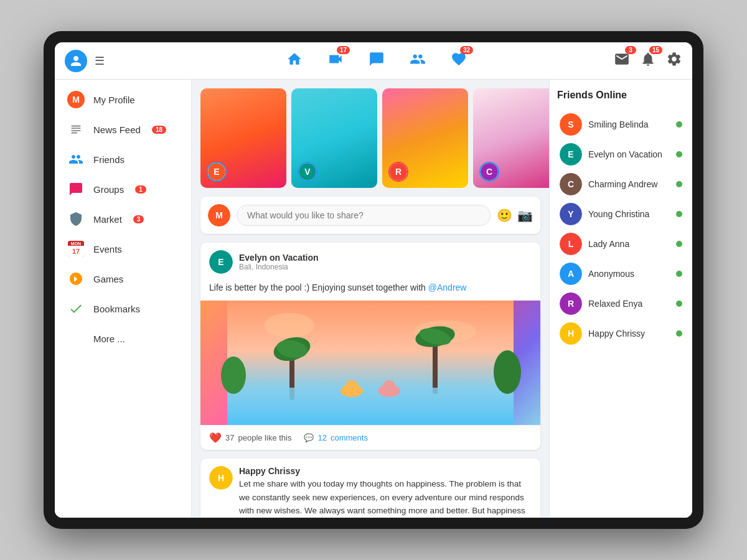 The height and width of the screenshot is (560, 747). Describe the element at coordinates (123, 189) in the screenshot. I see `sidebar-item-groups: Groups 1` at that location.